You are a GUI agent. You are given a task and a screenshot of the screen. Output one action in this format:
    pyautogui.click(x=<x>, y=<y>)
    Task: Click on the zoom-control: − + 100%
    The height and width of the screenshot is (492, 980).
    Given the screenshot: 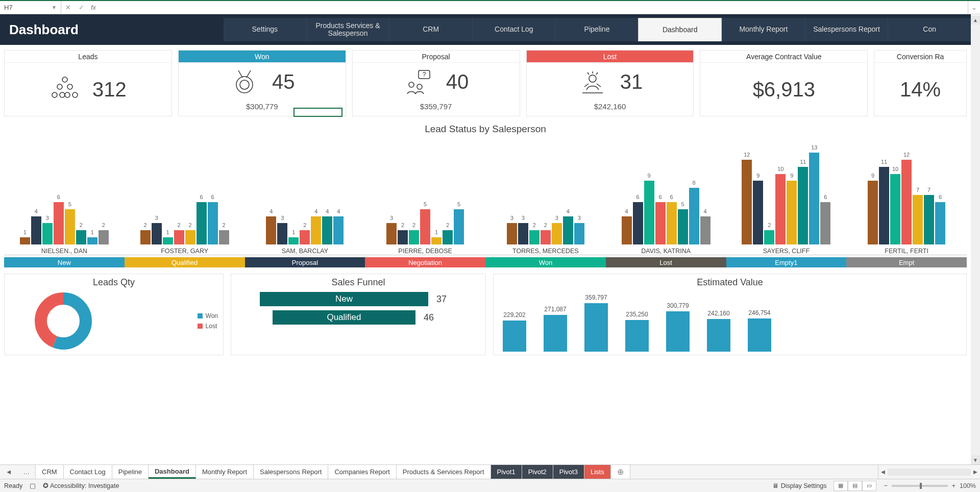 What is the action you would take?
    pyautogui.click(x=930, y=486)
    